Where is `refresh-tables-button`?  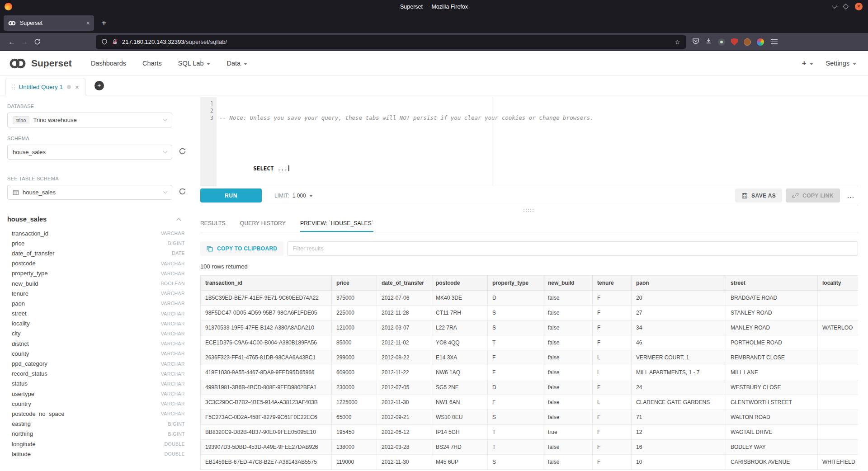 refresh-tables-button is located at coordinates (183, 193).